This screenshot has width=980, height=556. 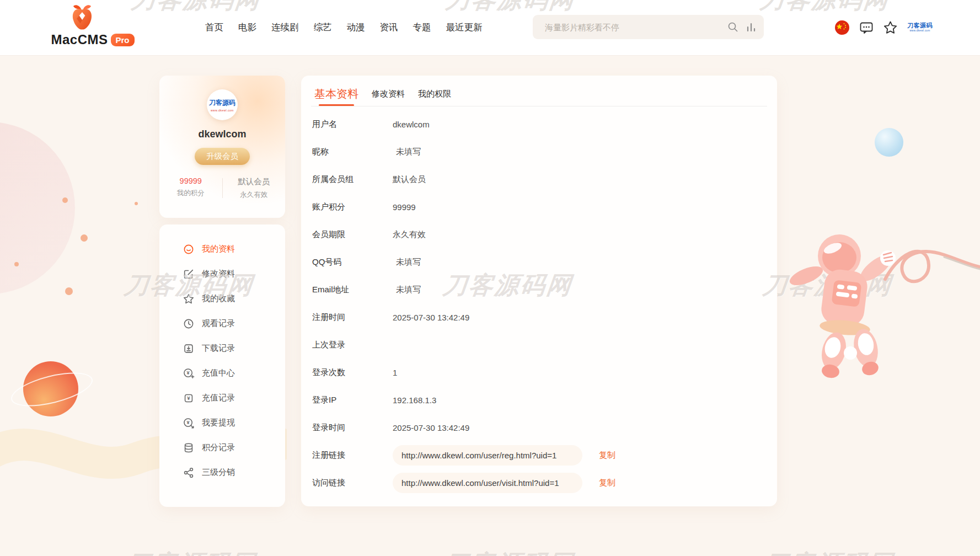 I want to click on search-bar, so click(x=649, y=27).